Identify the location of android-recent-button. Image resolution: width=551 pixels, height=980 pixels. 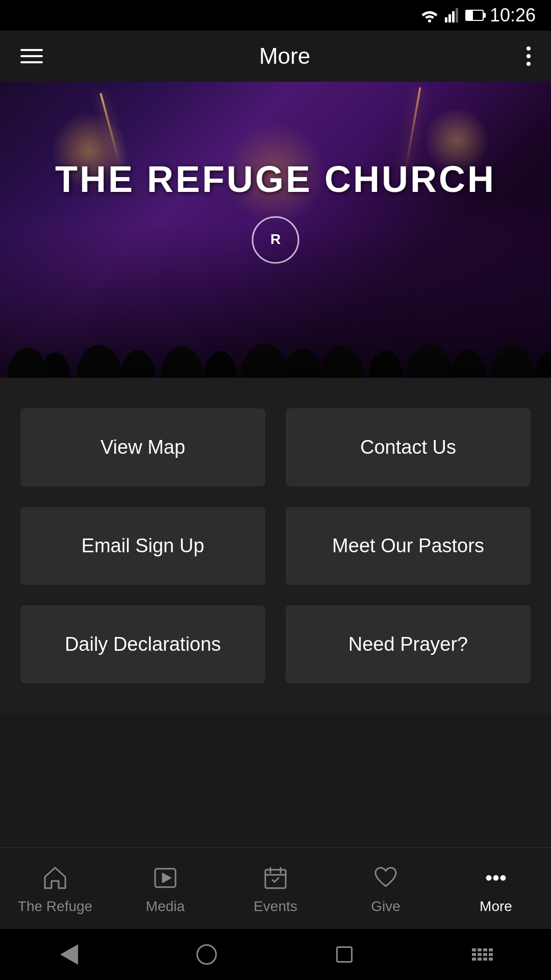
(344, 954).